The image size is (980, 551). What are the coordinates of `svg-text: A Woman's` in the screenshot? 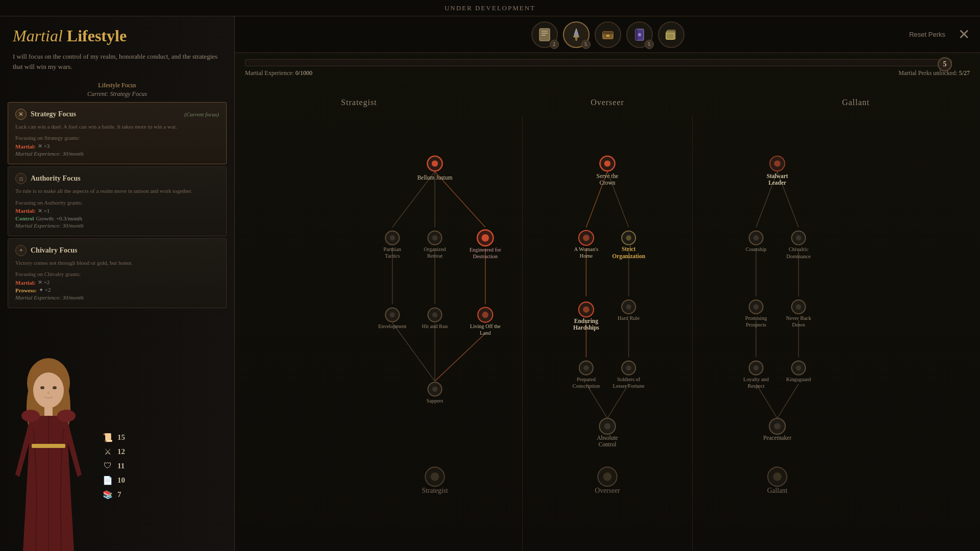 It's located at (586, 249).